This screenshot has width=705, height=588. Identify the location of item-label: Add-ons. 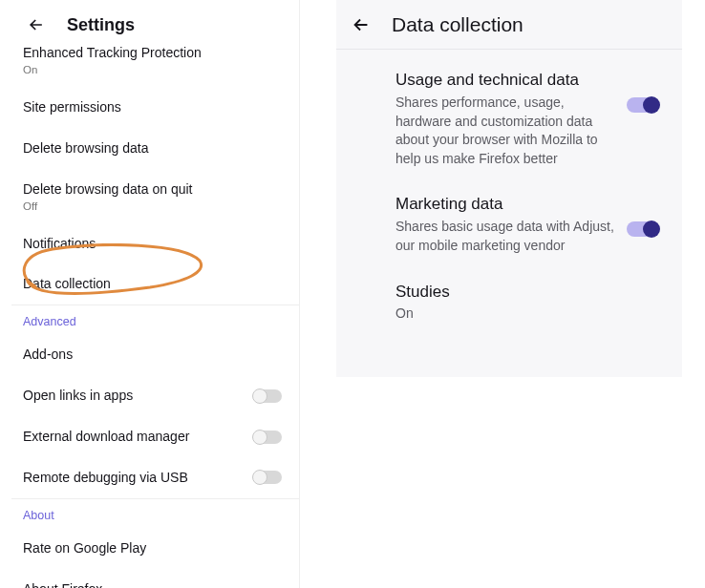
(155, 355).